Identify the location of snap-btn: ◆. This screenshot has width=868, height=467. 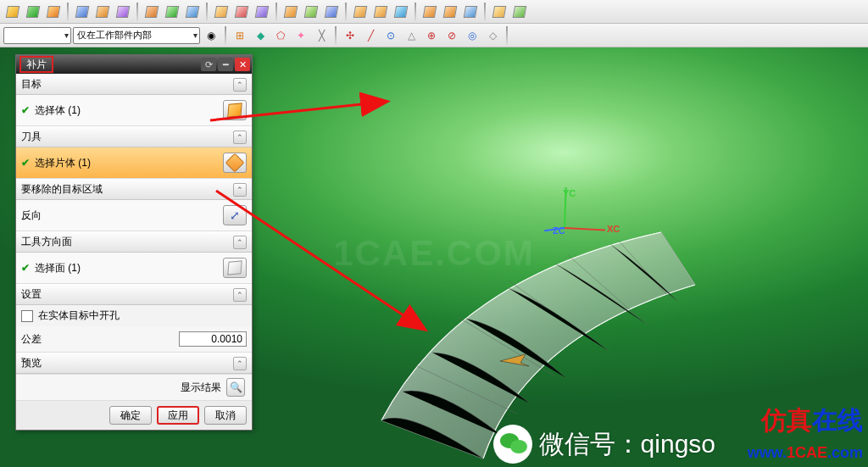
(260, 36).